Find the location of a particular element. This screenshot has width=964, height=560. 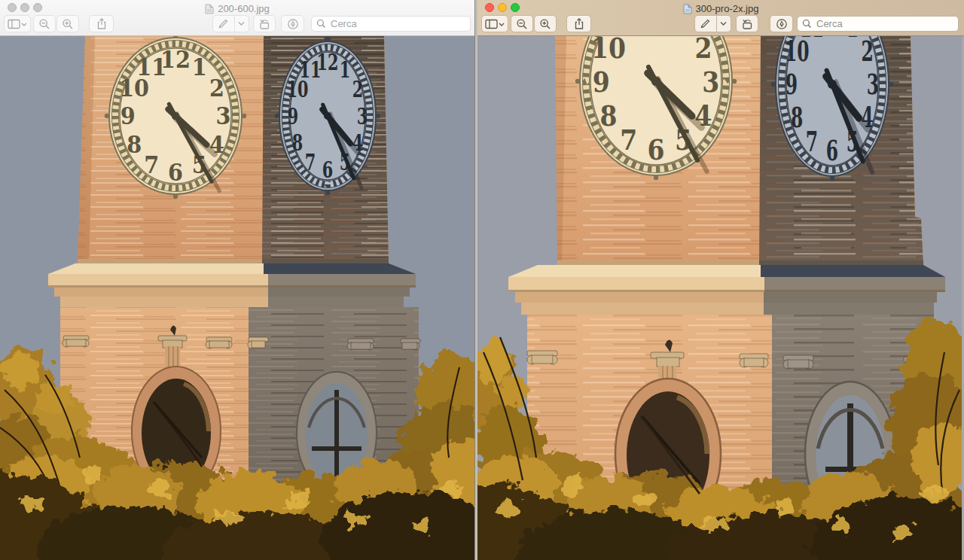

window-title: 200-600.jpg is located at coordinates (244, 9).